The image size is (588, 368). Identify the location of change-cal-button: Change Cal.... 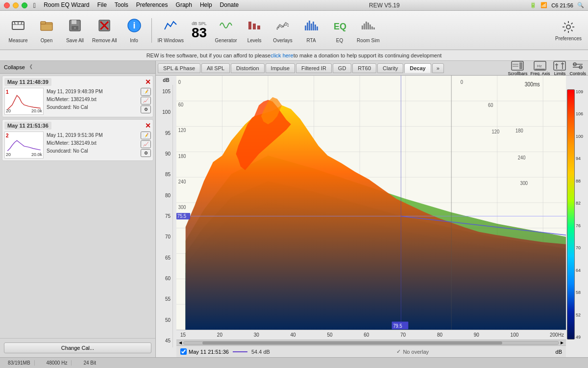
(77, 348).